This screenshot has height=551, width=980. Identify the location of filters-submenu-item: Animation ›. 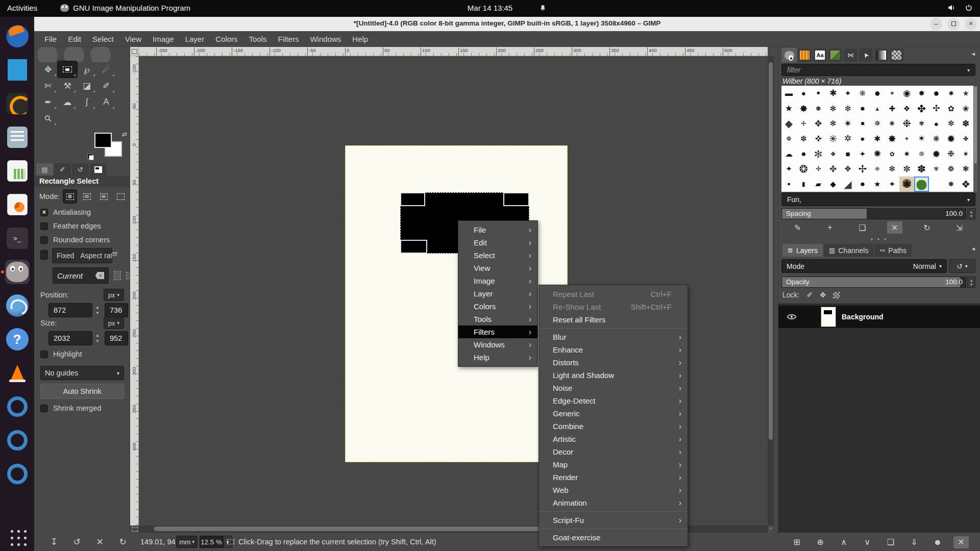
(614, 503).